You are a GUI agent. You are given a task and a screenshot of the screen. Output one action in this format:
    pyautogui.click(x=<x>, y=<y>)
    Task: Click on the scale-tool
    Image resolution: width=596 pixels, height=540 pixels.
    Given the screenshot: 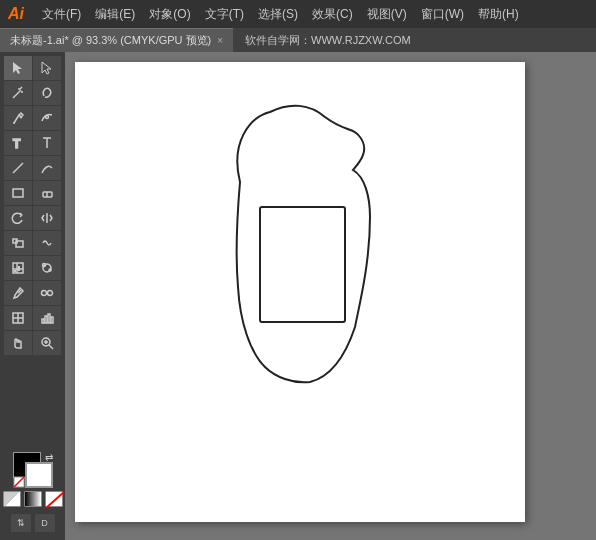 What is the action you would take?
    pyautogui.click(x=18, y=243)
    